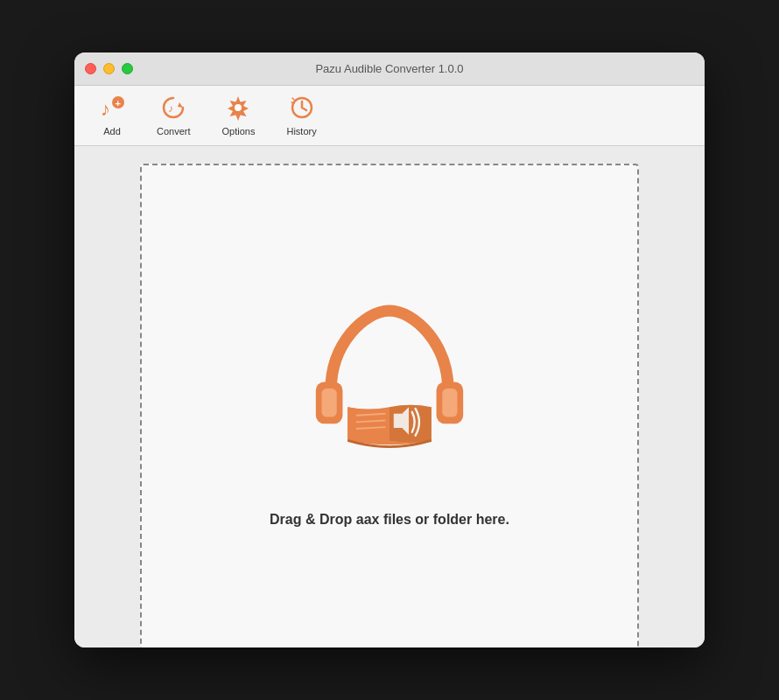 The width and height of the screenshot is (779, 700). What do you see at coordinates (390, 69) in the screenshot?
I see `titlebar: Pazu Audible Converter 1.0.0` at bounding box center [390, 69].